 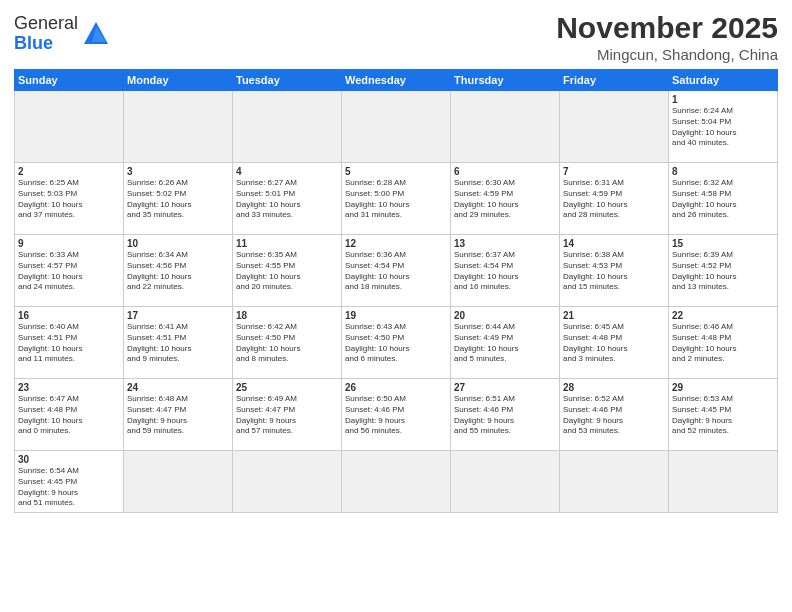 What do you see at coordinates (396, 200) in the screenshot?
I see `day-info: Sunrise: 6:28 AM Sunset: 5:00 PM Dayligh…` at bounding box center [396, 200].